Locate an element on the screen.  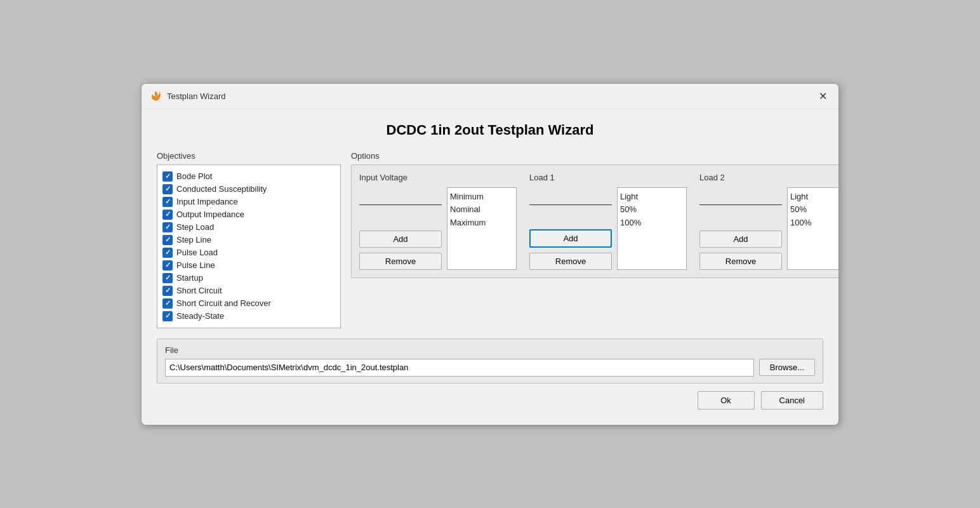
load1-col: Add Remove is located at coordinates (571, 229).